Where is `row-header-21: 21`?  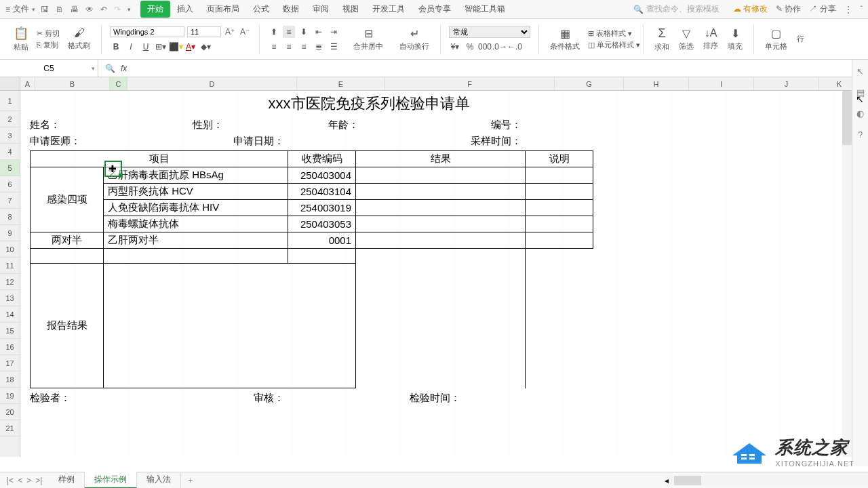 row-header-21: 21 is located at coordinates (9, 428).